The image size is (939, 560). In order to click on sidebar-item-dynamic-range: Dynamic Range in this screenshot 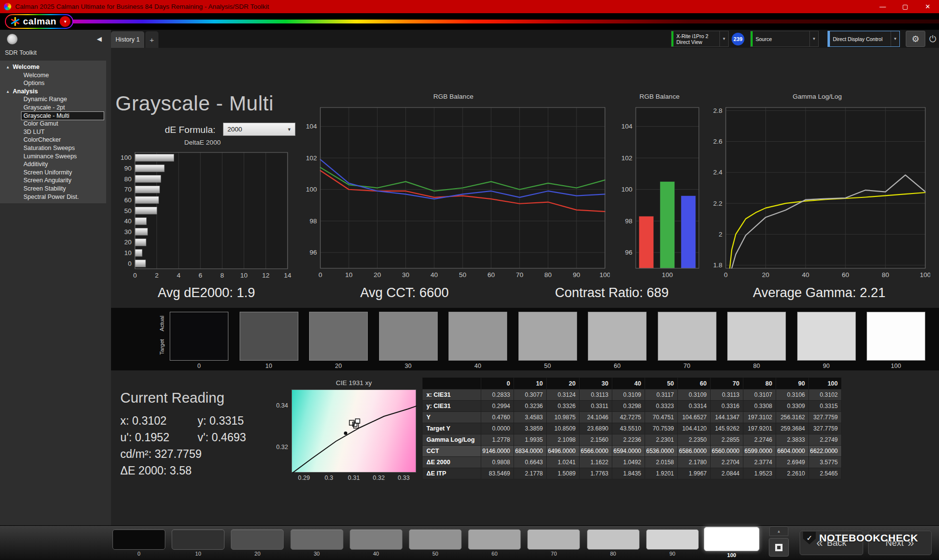, I will do `click(53, 100)`.